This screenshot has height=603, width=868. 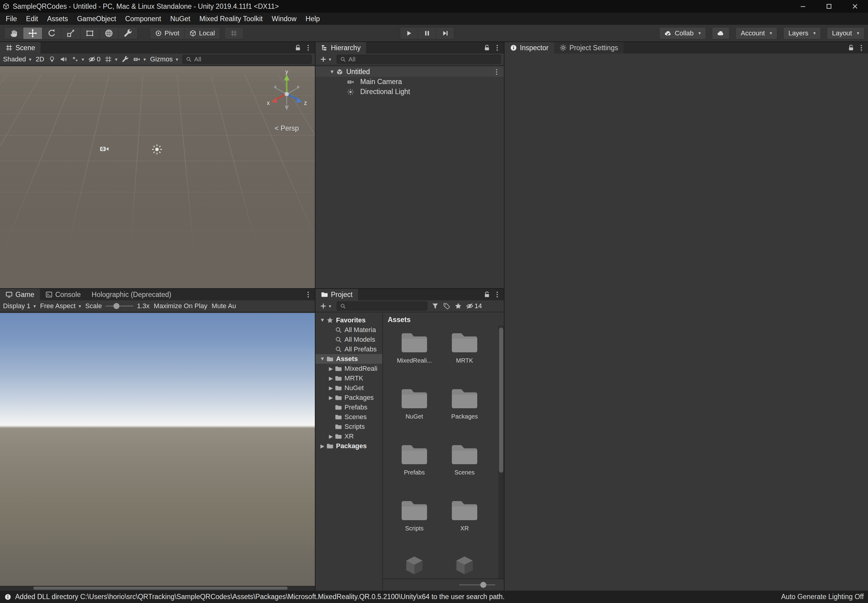 I want to click on hierarchy-search-input: All, so click(x=419, y=59).